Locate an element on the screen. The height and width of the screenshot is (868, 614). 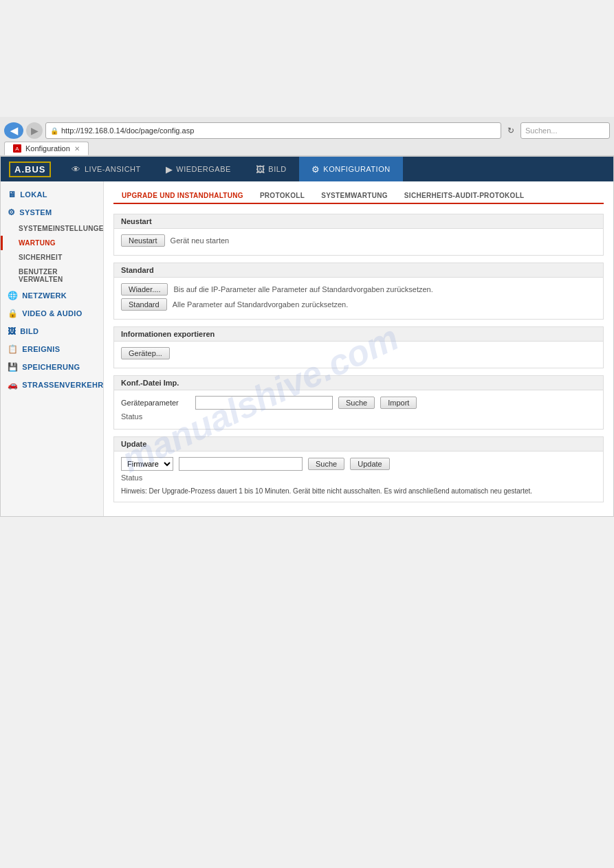
wiader-description: Bis auf die IP-Parameter alle Parameter … is located at coordinates (303, 289).